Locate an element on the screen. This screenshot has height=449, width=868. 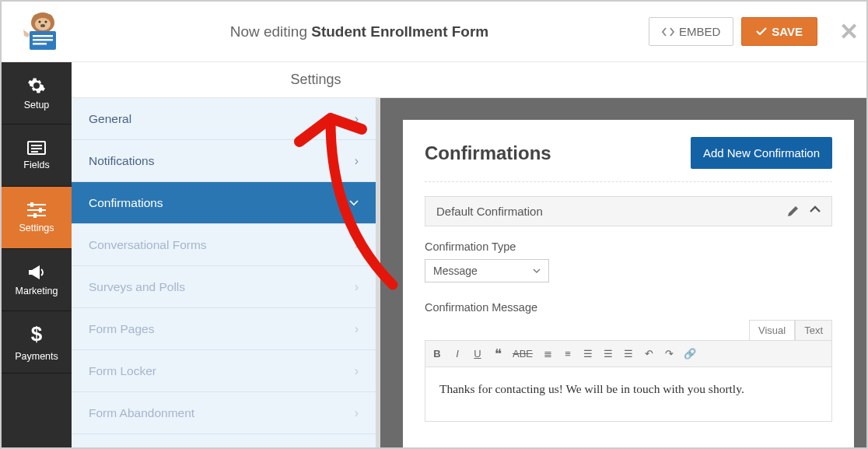
conversational-label: Conversational Forms is located at coordinates (148, 245).